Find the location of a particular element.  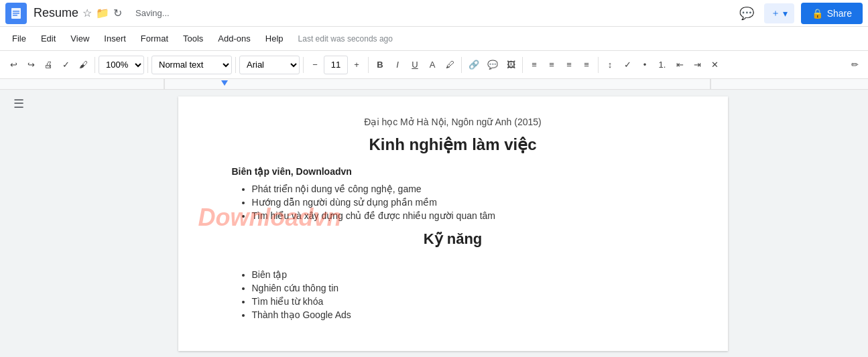

align-justify-button: ≡ is located at coordinates (586, 65).